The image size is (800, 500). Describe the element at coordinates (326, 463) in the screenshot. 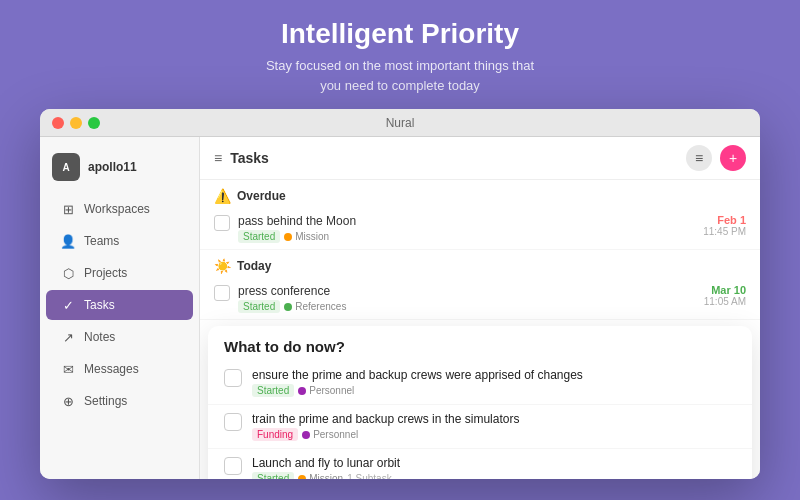

I see `task-name: Launch and fly to lunar orbit` at that location.